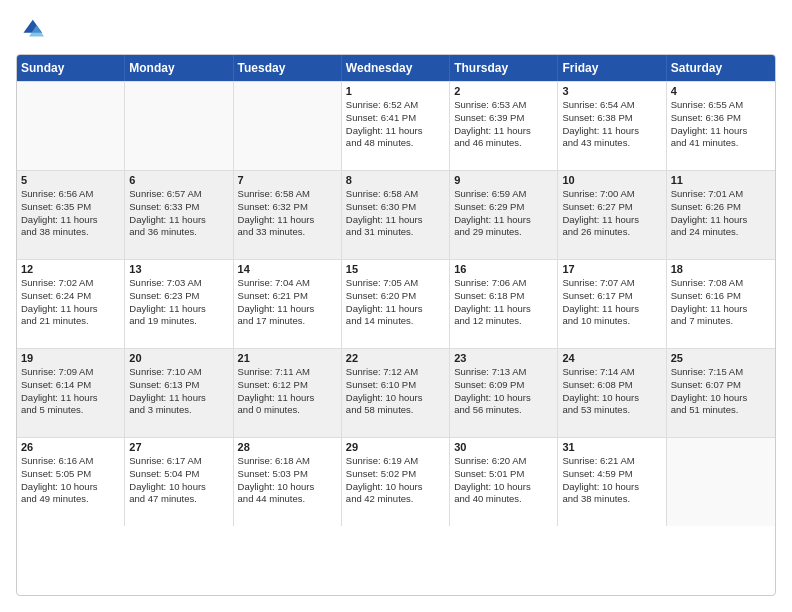 Image resolution: width=792 pixels, height=612 pixels. I want to click on cal-cell-3-4: 23Sunrise: 7:13 AM Sunset: 6:09 PM Dayli…, so click(504, 393).